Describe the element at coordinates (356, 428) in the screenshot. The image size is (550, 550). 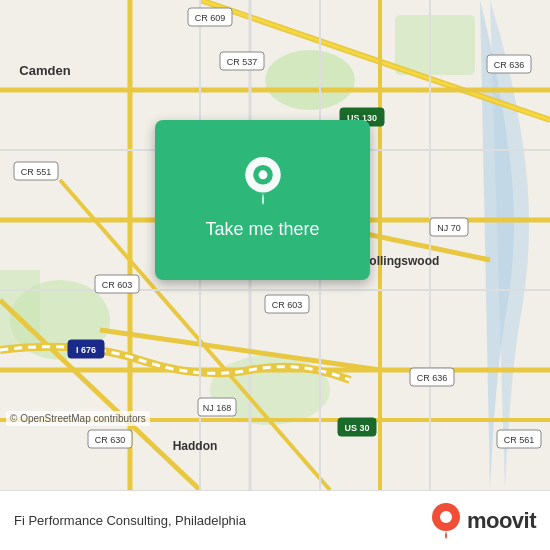
I see `svg-text: US 30` at that location.